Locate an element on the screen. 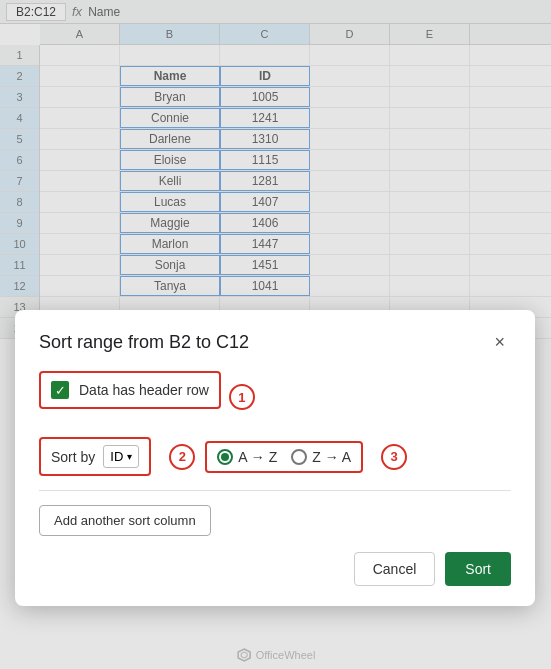  add-sort-column-area: Add another sort column is located at coordinates (275, 520).